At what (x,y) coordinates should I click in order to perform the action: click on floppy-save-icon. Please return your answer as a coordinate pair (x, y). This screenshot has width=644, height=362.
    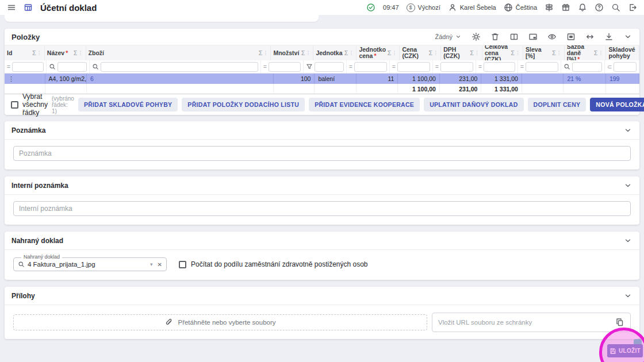
    Looking at the image, I should click on (613, 351).